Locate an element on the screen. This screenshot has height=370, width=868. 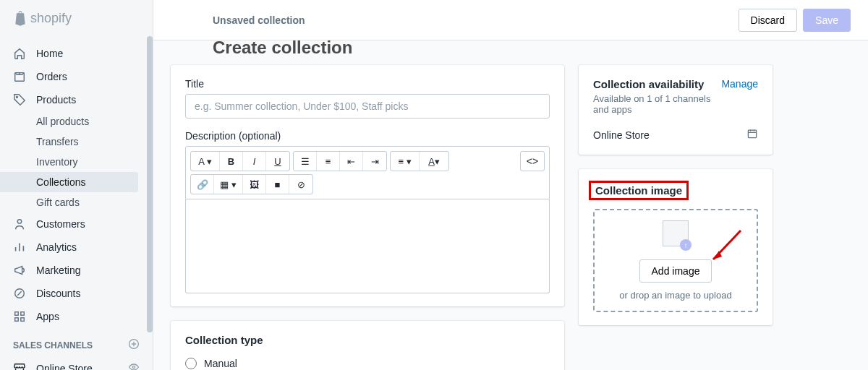
apps-icon is located at coordinates (20, 317).